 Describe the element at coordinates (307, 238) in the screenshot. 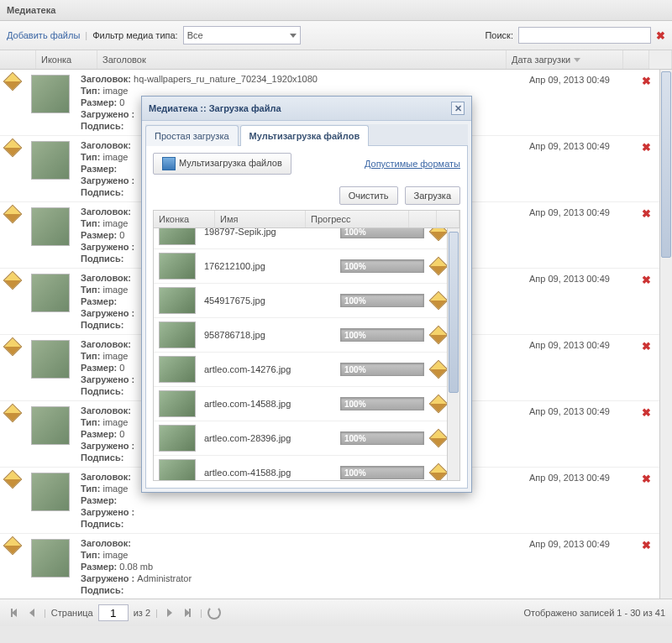

I see `upload-row: 198797-Sepik.jpg100%` at that location.